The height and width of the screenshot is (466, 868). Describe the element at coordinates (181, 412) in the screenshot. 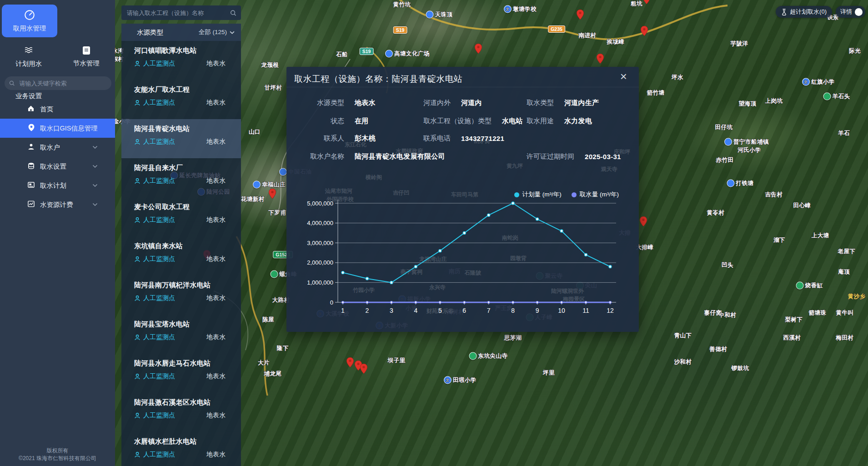

I see `list-item: 陆河县激石溪老区水电站 人工监测点 地表水` at that location.